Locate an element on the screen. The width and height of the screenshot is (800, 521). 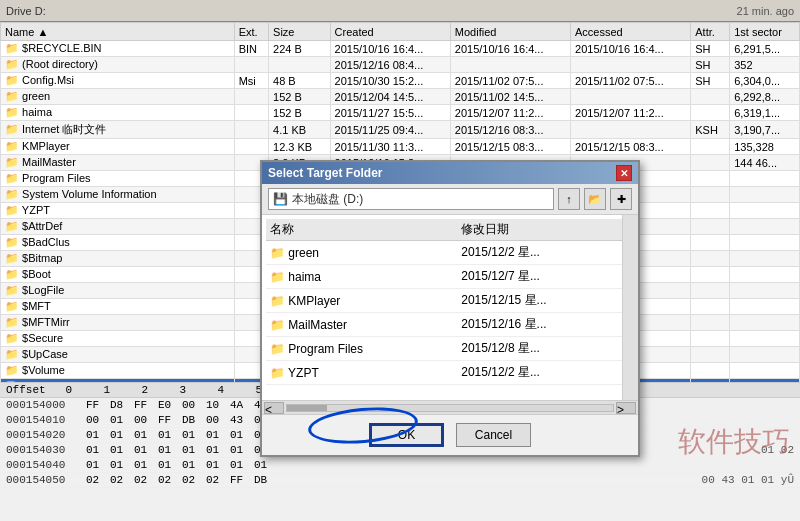
dialog-location-bar: 💾 本地磁盘 (D:) is located at coordinates (411, 199).